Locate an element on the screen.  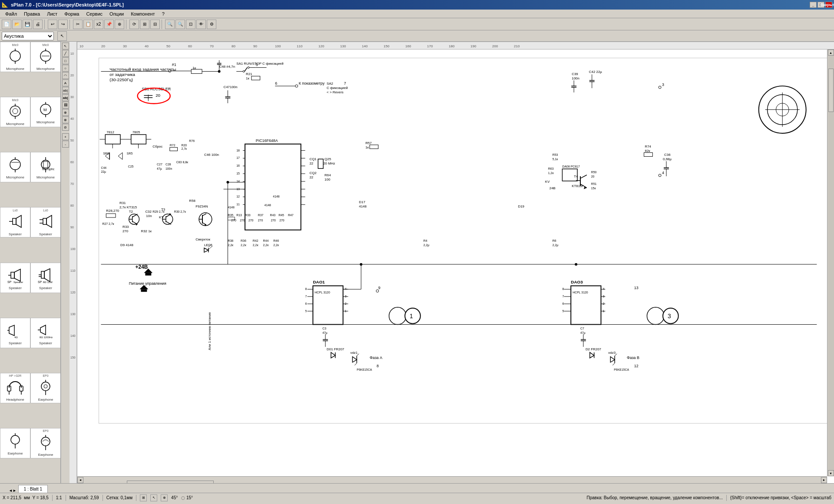
grid-button: ⊞ is located at coordinates (145, 24).